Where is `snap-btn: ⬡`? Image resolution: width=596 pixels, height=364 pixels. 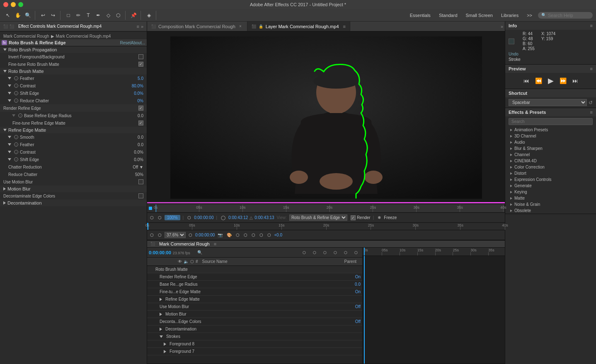 snap-btn: ⬡ is located at coordinates (152, 218).